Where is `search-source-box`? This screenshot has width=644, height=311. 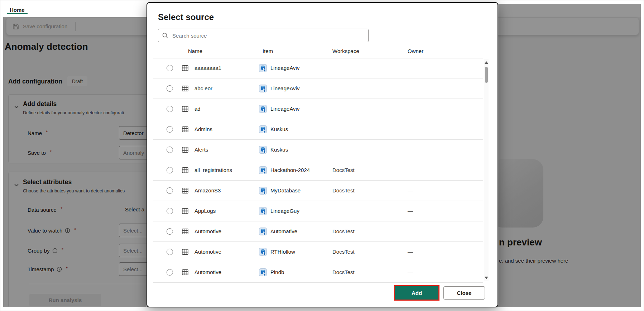
search-source-box is located at coordinates (263, 35).